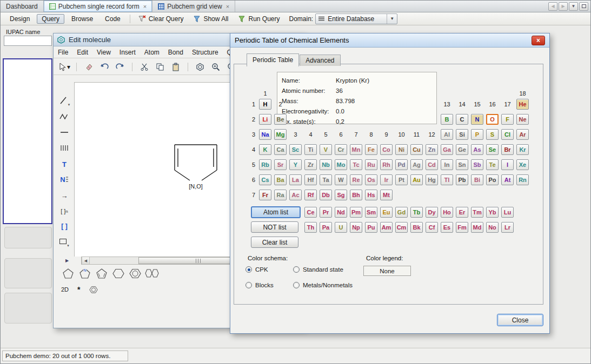  I want to click on close-window-button: ×, so click(539, 41).